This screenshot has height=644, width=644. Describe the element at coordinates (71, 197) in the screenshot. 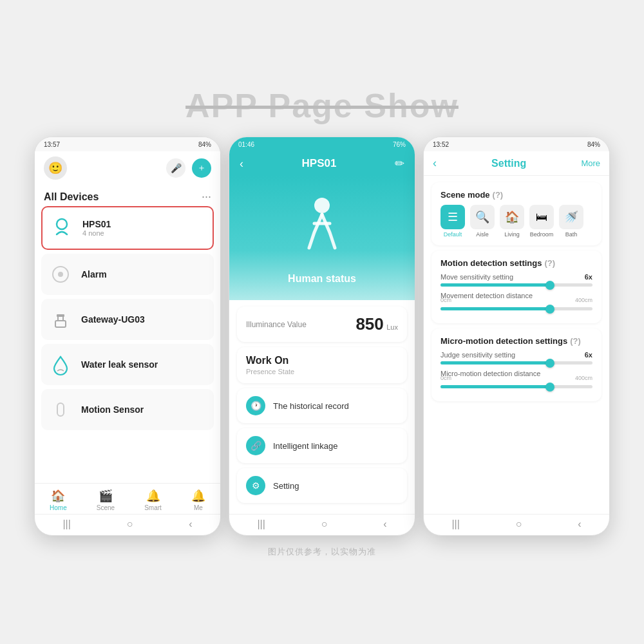

I see `all-devices-label: All Devices` at that location.